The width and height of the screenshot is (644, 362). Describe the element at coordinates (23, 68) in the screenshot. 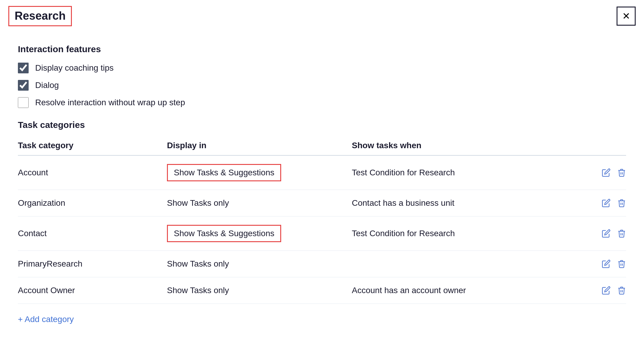

I see `checkbox-coaching` at that location.